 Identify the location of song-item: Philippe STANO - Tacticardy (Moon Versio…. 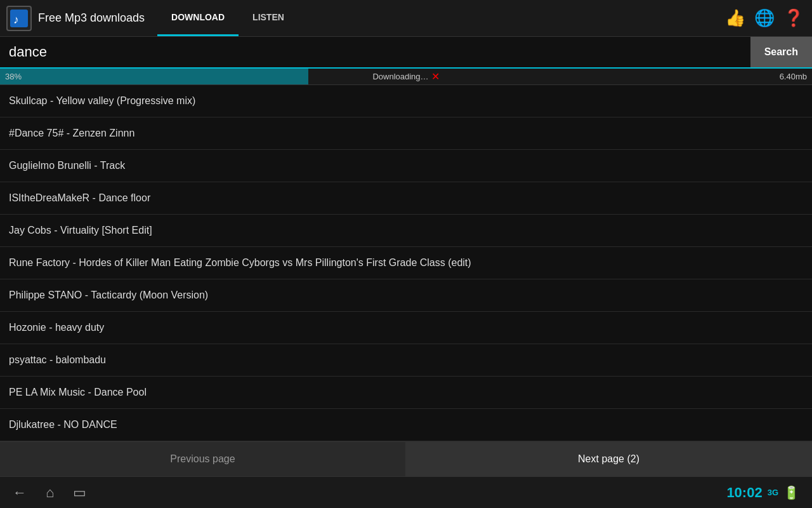
(406, 296).